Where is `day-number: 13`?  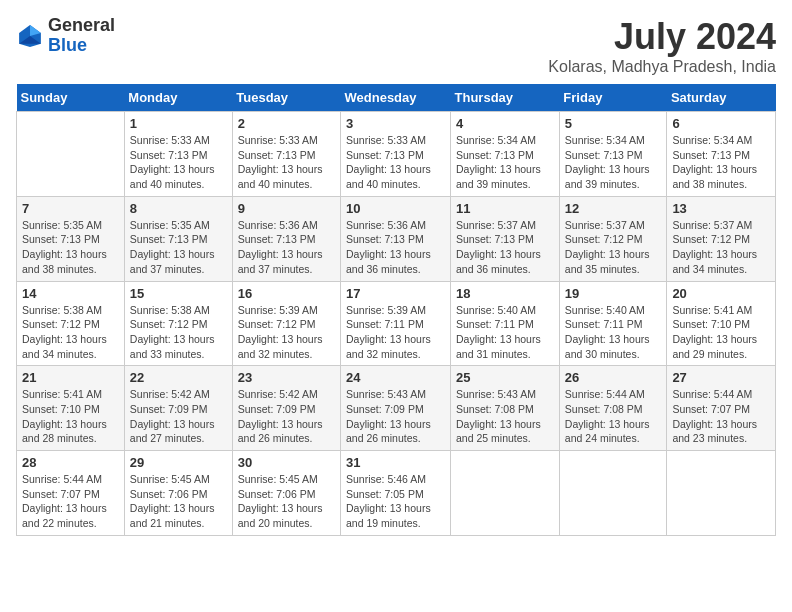 day-number: 13 is located at coordinates (721, 208).